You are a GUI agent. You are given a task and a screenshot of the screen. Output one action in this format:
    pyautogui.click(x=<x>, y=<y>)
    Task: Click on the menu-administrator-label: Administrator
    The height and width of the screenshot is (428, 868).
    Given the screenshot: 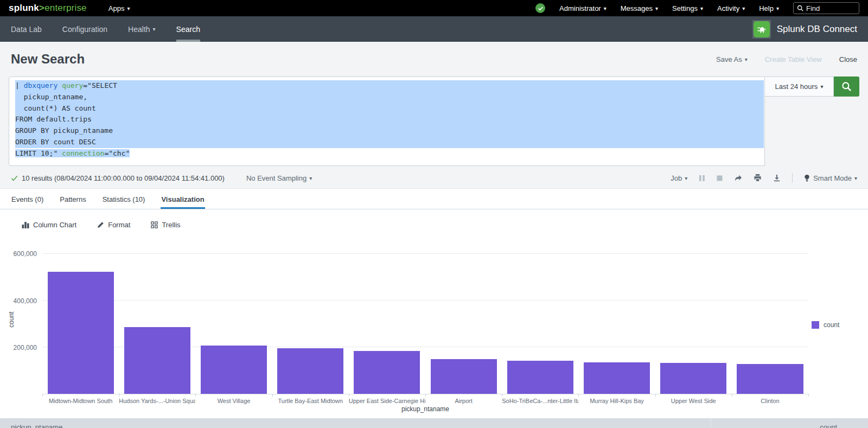 What is the action you would take?
    pyautogui.click(x=580, y=9)
    